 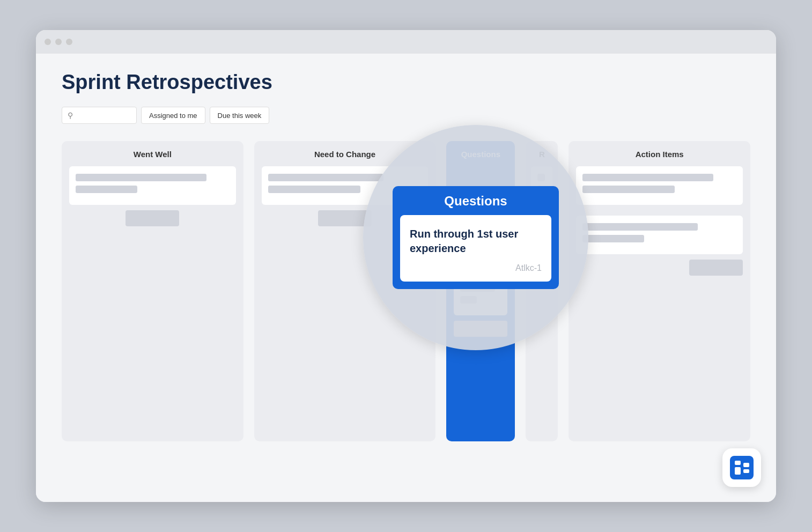 What do you see at coordinates (152, 154) in the screenshot?
I see `went-well-header: Went Well` at bounding box center [152, 154].